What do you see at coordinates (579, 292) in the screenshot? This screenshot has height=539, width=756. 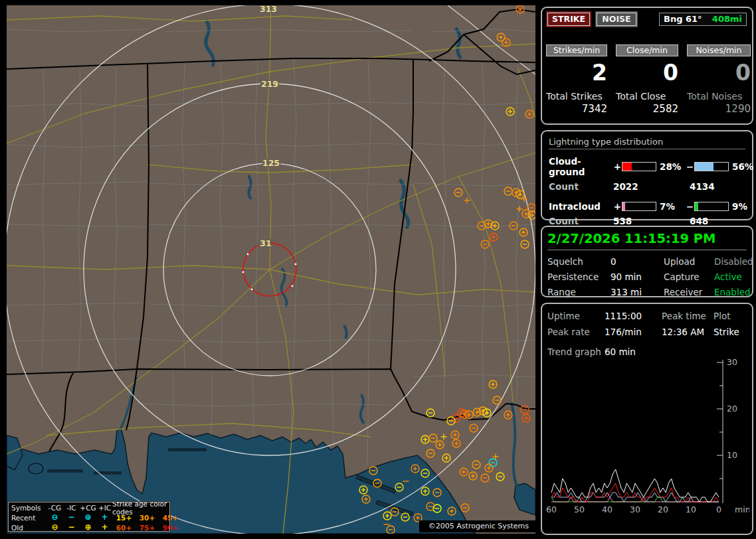 I see `range-label: Range` at bounding box center [579, 292].